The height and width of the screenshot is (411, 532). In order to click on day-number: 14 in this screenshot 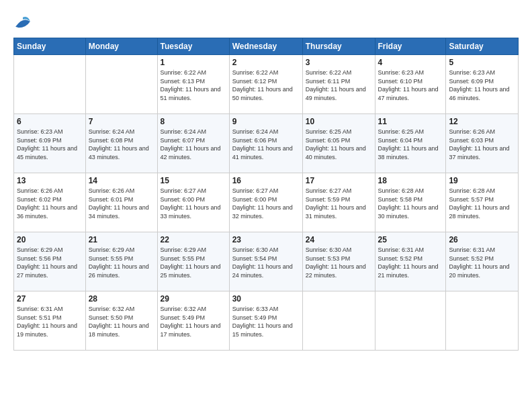, I will do `click(122, 181)`.